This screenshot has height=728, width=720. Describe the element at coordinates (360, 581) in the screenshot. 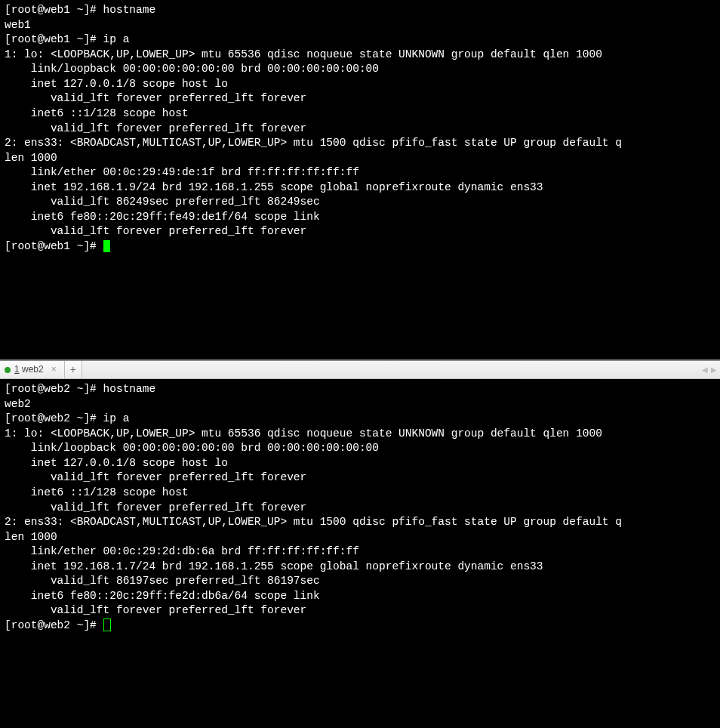

I see `terminal-line: valid_lft 86197sec preferred_lft 86197se…` at that location.